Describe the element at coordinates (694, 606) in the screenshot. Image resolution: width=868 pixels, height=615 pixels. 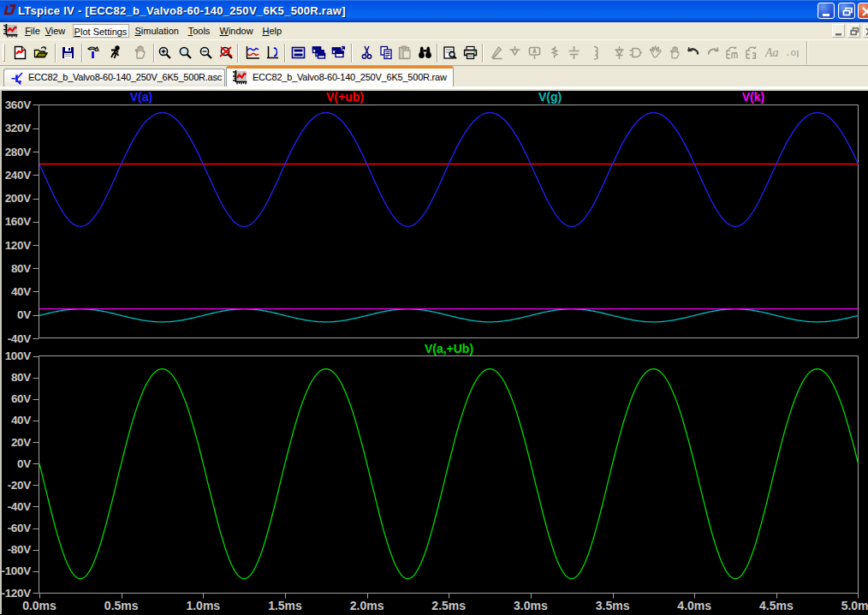
I see `svg-text: 4.0ms` at that location.